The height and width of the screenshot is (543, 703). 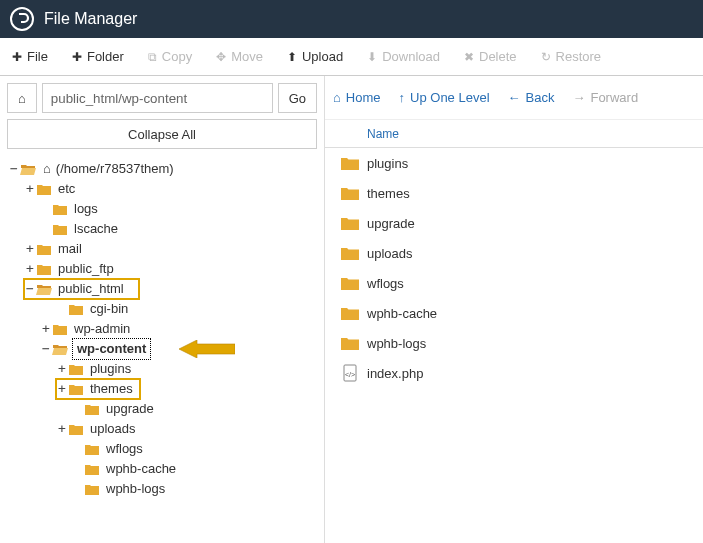 I want to click on go-button: Go, so click(x=298, y=98).